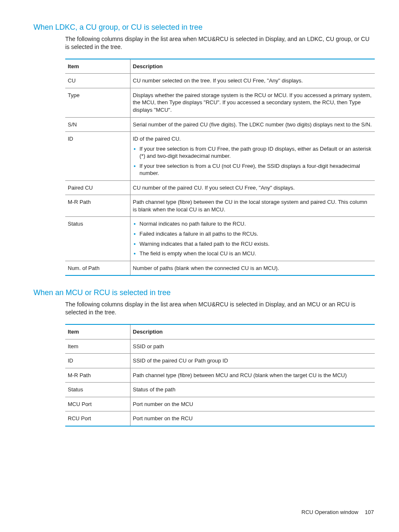 The image size is (399, 532). Describe the element at coordinates (220, 419) in the screenshot. I see `table-row: RCU PortPort number on the RCU` at that location.